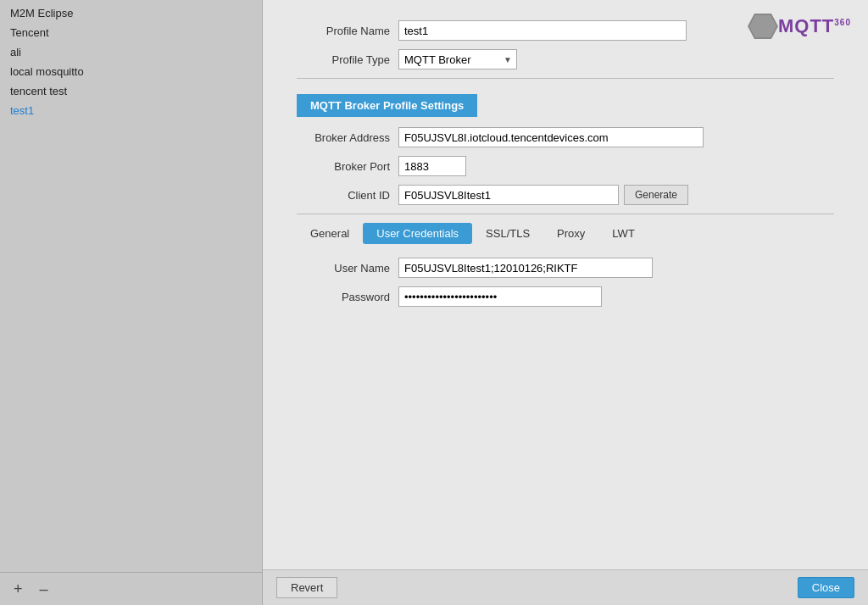 This screenshot has width=868, height=605. Describe the element at coordinates (826, 588) in the screenshot. I see `close-button: Close` at that location.